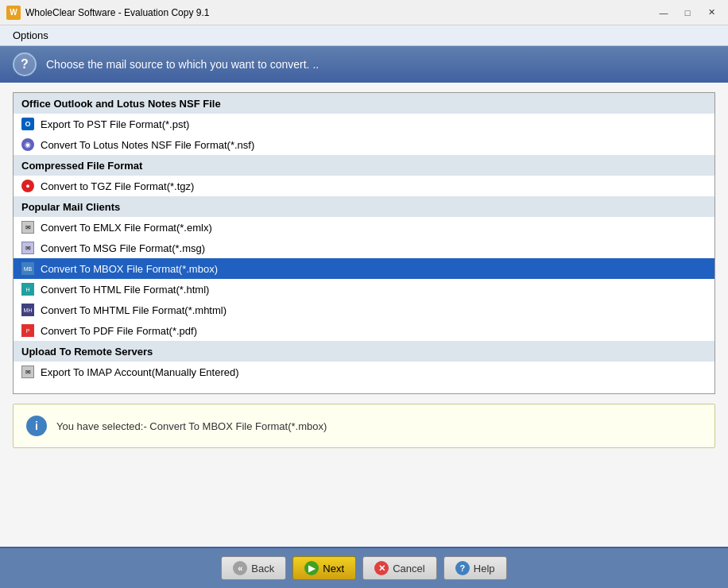 The height and width of the screenshot is (588, 728). Describe the element at coordinates (262, 569) in the screenshot. I see `back-label: Back` at that location.